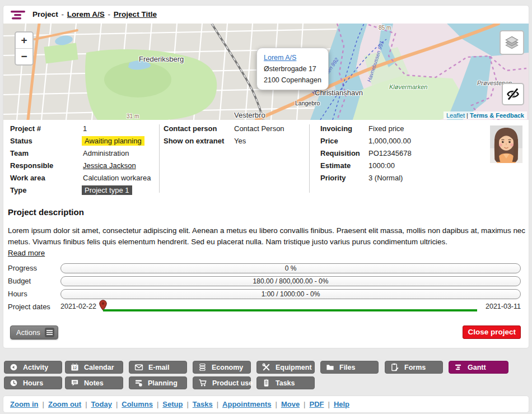 The width and height of the screenshot is (532, 414). What do you see at coordinates (513, 94) in the screenshot?
I see `map-hide-button` at bounding box center [513, 94].